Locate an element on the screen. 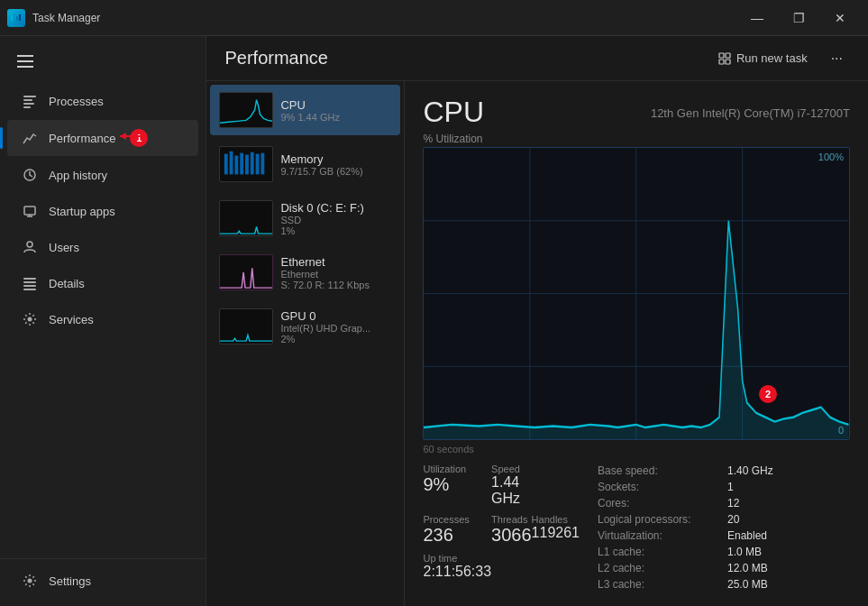 This screenshot has height=606, width=868. logical-value-text: 20 is located at coordinates (734, 519).